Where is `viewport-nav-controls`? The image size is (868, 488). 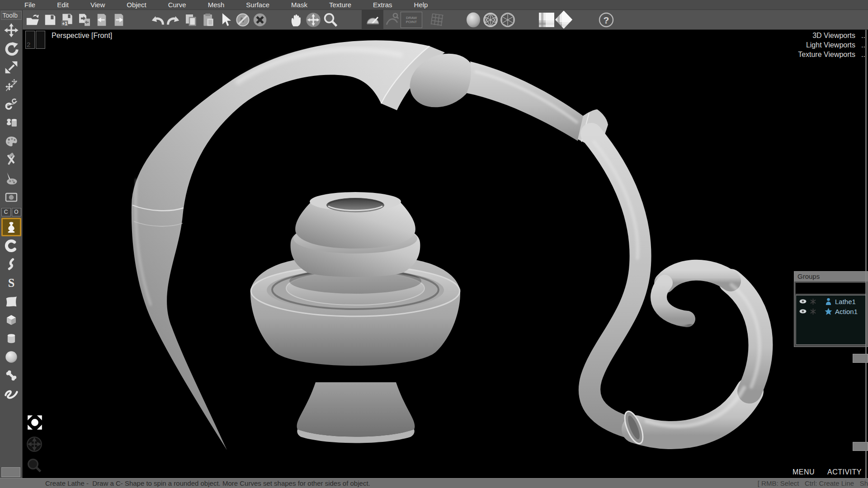 viewport-nav-controls is located at coordinates (35, 445).